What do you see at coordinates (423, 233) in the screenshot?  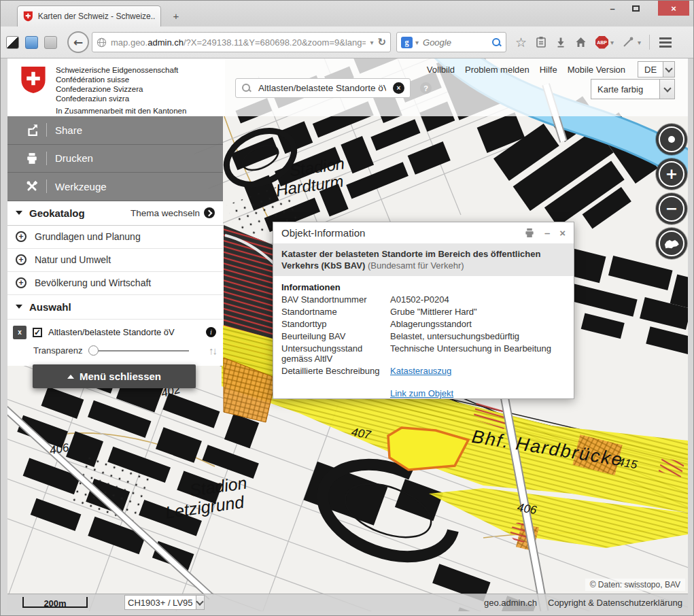 I see `popup-header: Objekt-Information – ×` at bounding box center [423, 233].